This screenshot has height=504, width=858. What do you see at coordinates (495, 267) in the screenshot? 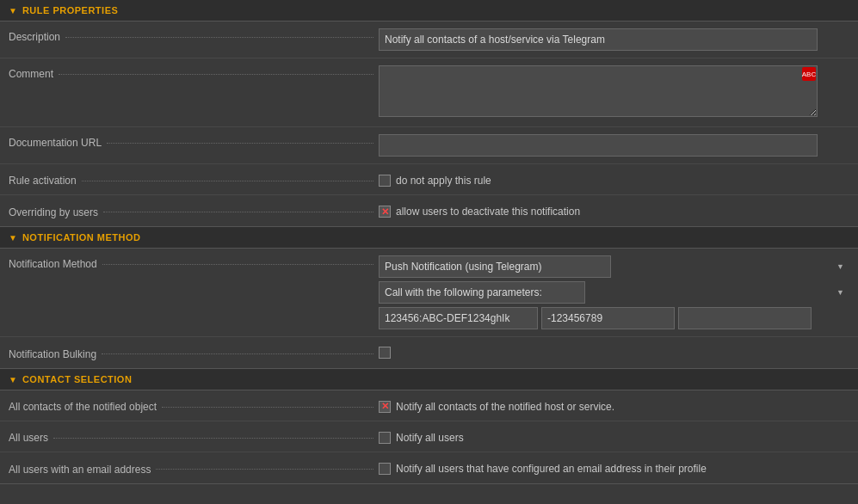
I see `notification-method-select: Push Notification (using Telegram) Email…` at bounding box center [495, 267].